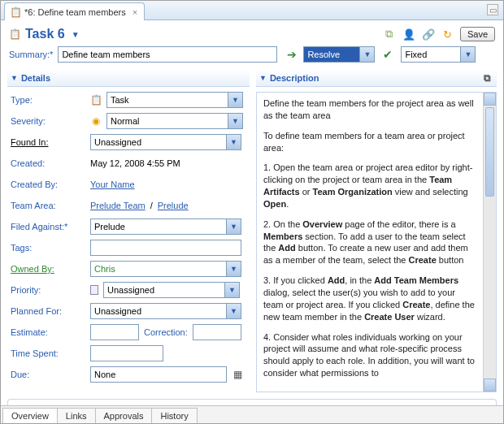 This screenshot has height=424, width=504. I want to click on editor-tab-label: *6: Define team members, so click(75, 12).